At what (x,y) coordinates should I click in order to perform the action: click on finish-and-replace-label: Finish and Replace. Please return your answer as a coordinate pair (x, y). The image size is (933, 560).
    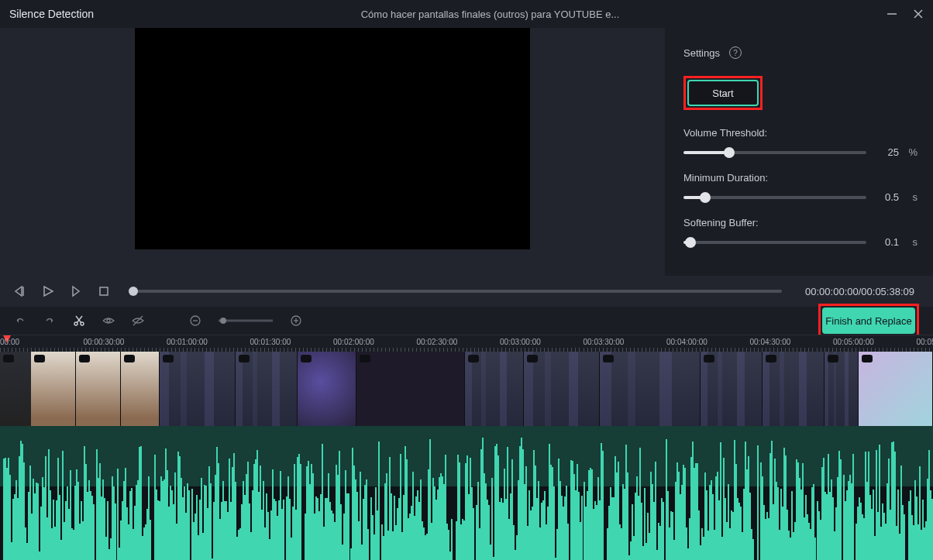
    Looking at the image, I should click on (868, 321).